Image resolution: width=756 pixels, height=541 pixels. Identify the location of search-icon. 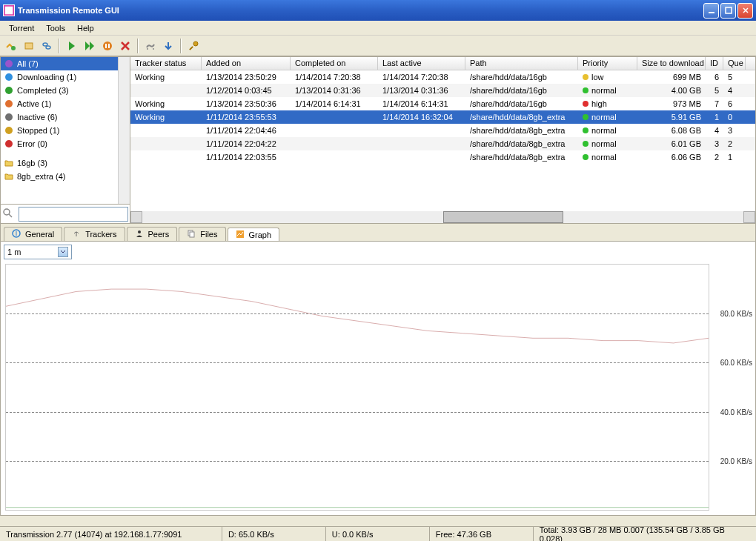
(9, 214).